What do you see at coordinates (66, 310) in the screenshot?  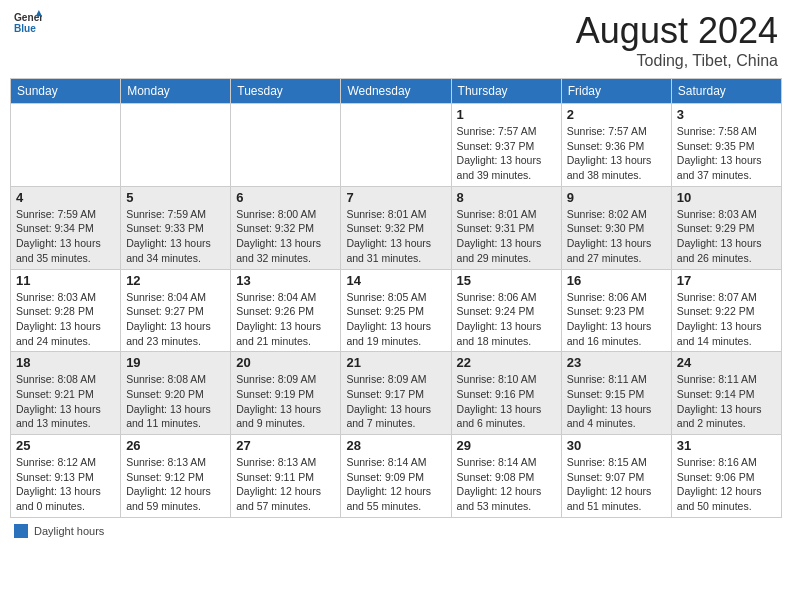 I see `calendar-cell: 11Sunrise: 8:03 AMSunset: 9:28 PMDayligh…` at bounding box center [66, 310].